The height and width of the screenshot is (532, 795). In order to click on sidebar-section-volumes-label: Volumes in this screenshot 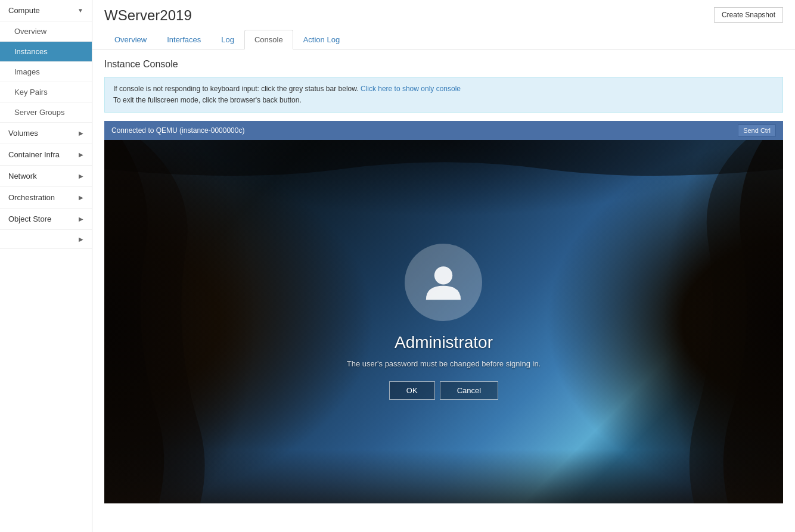, I will do `click(23, 133)`.